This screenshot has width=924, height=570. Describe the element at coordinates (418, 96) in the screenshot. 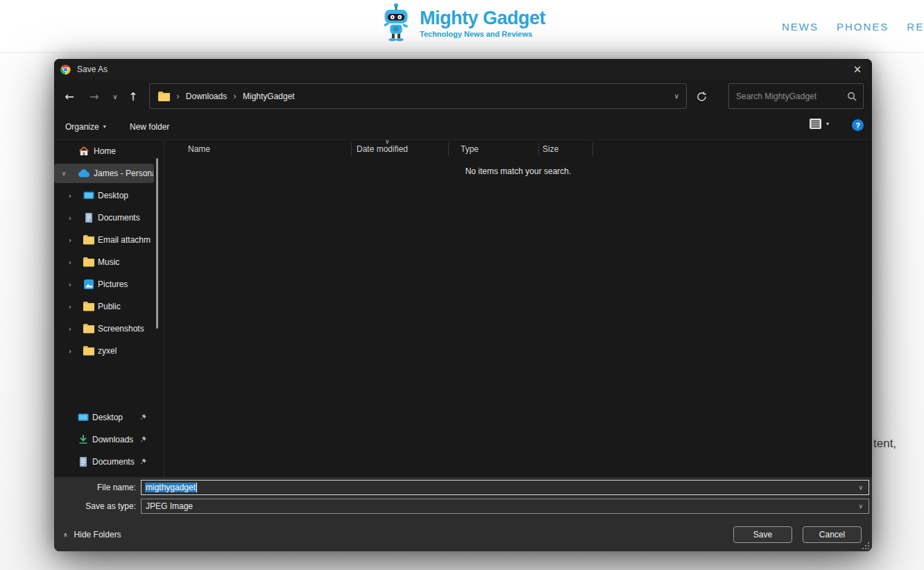

I see `address-bar: › Downloads › MightyGadget ∨` at that location.